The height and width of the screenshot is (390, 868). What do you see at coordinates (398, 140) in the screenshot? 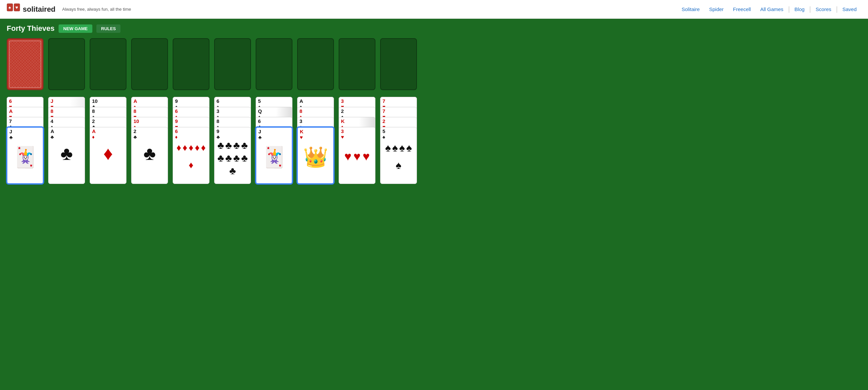
I see `column-10: 7♥ 7♥ 2♥ 5♠ ♠♠♠♠♠` at bounding box center [398, 140].